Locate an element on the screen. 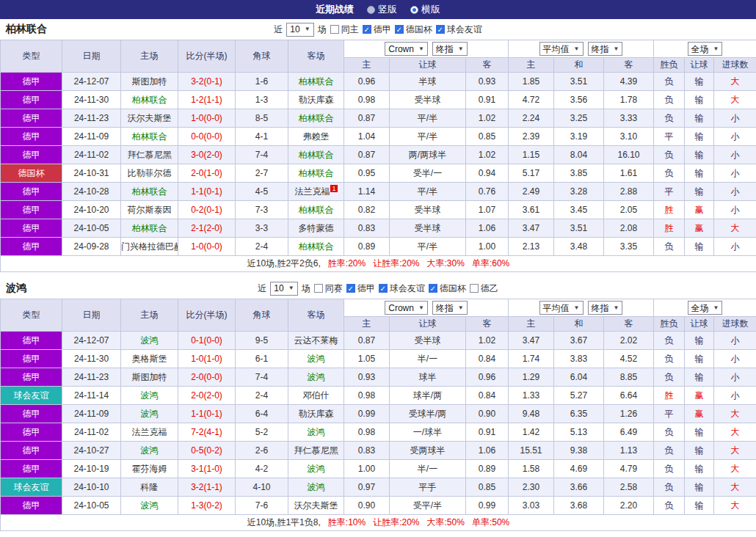 This screenshot has height=537, width=756. match-date: 24-11-02 is located at coordinates (92, 156).